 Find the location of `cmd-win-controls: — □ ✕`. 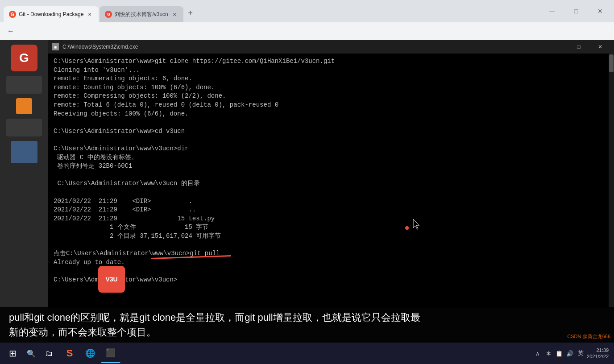

cmd-win-controls: — □ ✕ is located at coordinates (579, 47).